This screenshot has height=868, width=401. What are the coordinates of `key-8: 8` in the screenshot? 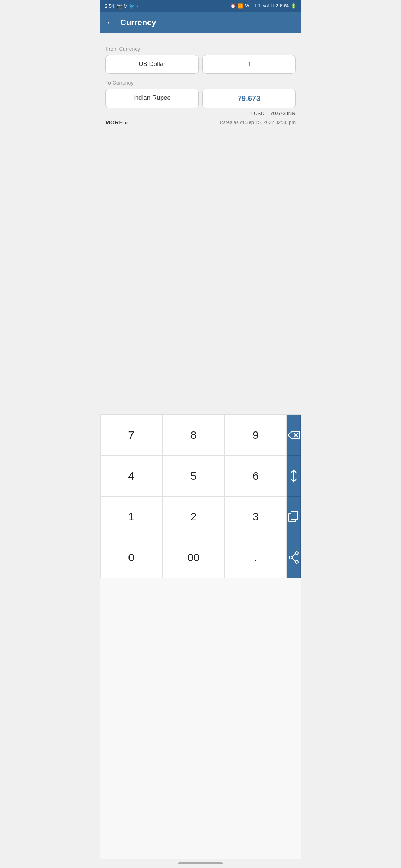 It's located at (193, 435).